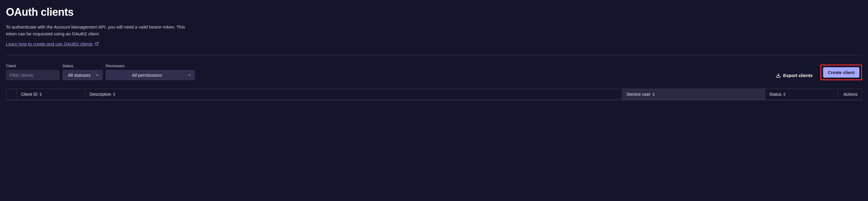 The image size is (868, 201). What do you see at coordinates (51, 94) in the screenshot?
I see `table-header-client-id: Client ID` at bounding box center [51, 94].